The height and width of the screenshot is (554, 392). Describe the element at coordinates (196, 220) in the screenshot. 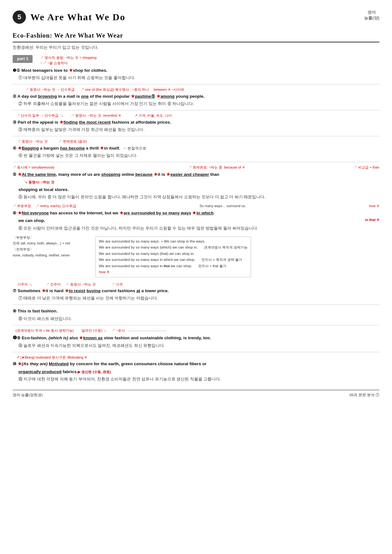

I see `sentence-6: ⑥ ★Not everyone has access to the Intern…` at that location.